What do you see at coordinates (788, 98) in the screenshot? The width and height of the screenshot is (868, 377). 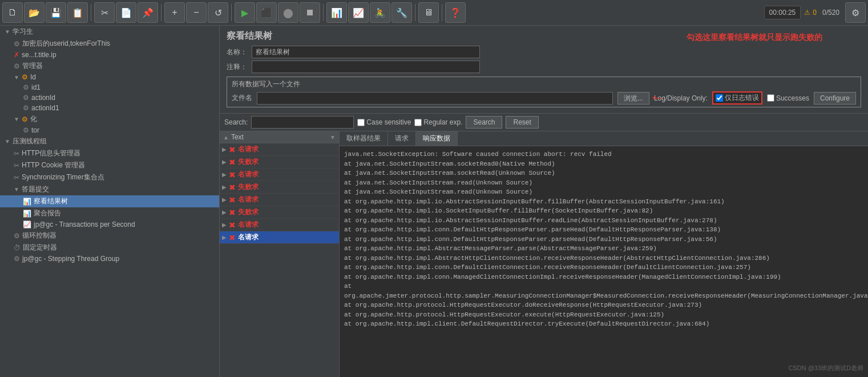 I see `successes-checkbox-wrapper: Successes` at bounding box center [788, 98].